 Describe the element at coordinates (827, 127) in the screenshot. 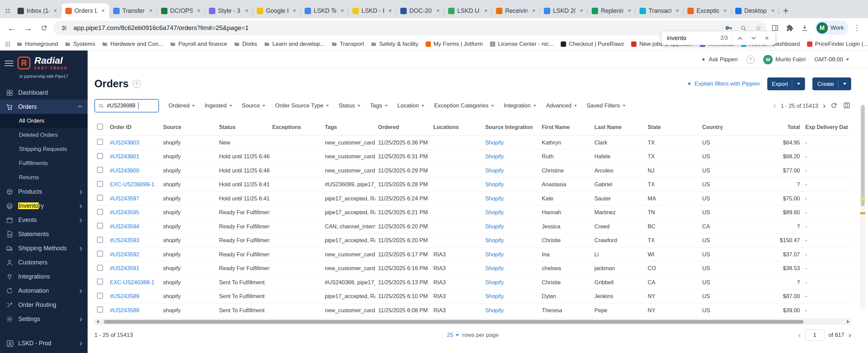

I see `column-header-exp-delivery: Exp Delivery Dat` at that location.